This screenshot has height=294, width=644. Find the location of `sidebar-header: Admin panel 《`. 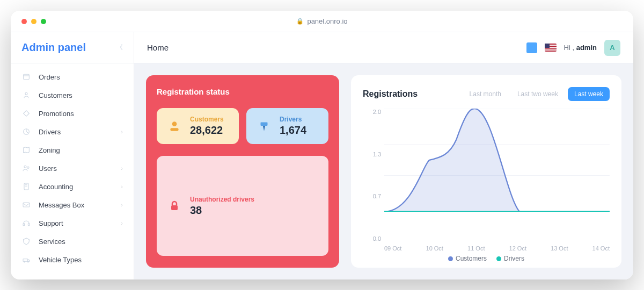

sidebar-header: Admin panel 《 is located at coordinates (72, 48).